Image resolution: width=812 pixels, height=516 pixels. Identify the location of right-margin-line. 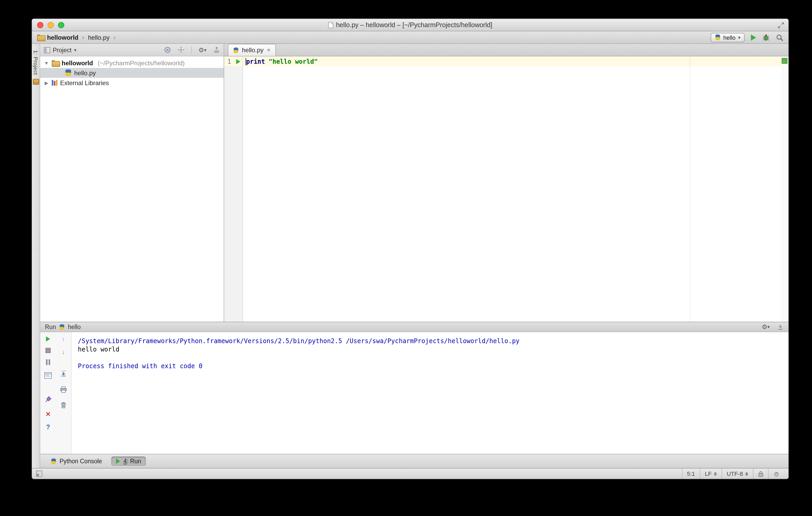
(690, 189).